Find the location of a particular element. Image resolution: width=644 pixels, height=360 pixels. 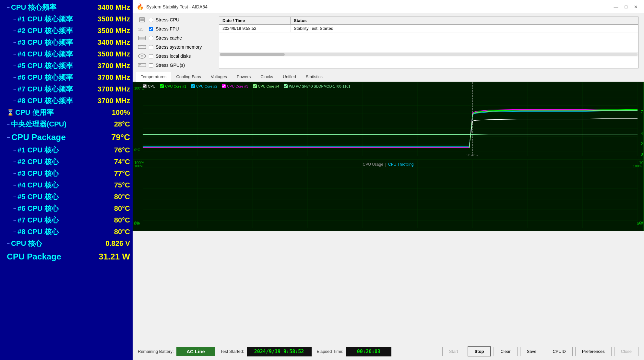

sidebar-label-core4: #4 CPU 核心 is located at coordinates (38, 185).